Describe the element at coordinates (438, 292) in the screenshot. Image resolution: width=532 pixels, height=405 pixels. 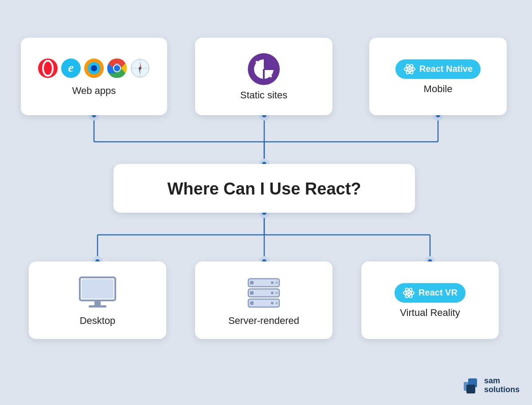
I see `react-vr-label: React VR` at that location.